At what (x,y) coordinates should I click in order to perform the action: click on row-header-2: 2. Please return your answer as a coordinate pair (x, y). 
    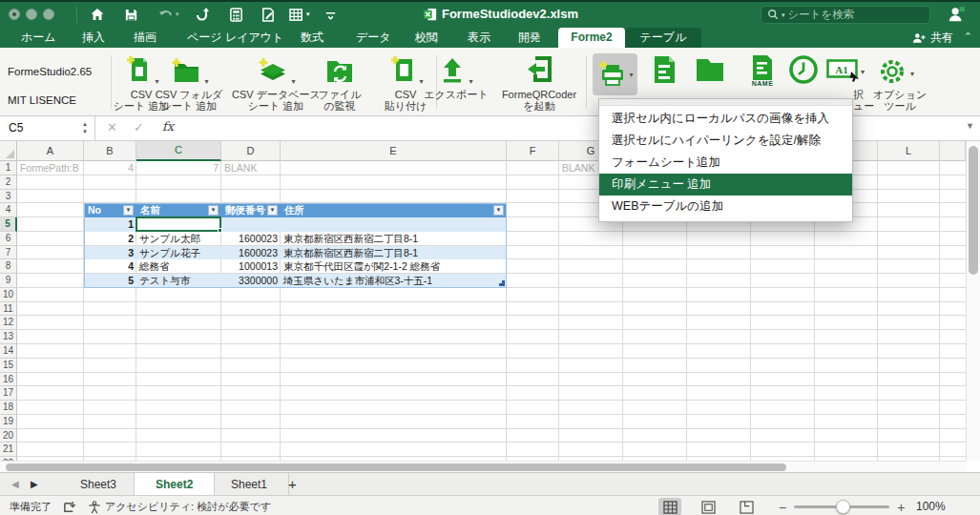
    Looking at the image, I should click on (9, 183).